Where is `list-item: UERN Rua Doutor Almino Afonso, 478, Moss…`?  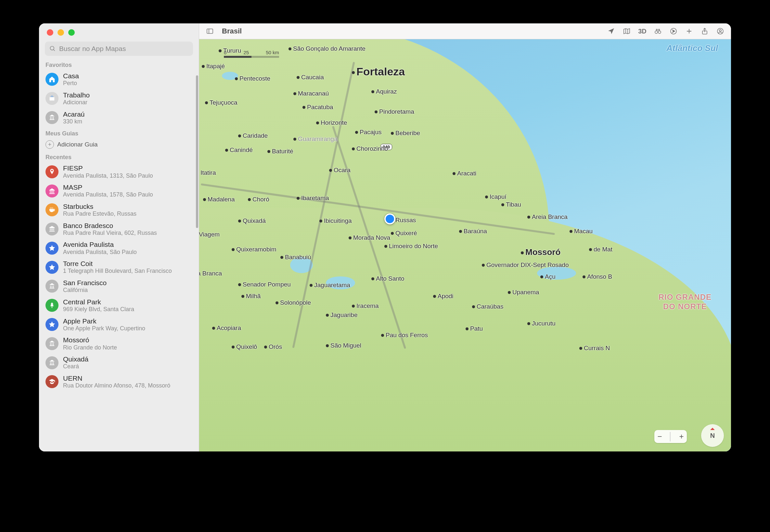
list-item: UERN Rua Doutor Almino Afonso, 478, Moss… is located at coordinates (119, 382).